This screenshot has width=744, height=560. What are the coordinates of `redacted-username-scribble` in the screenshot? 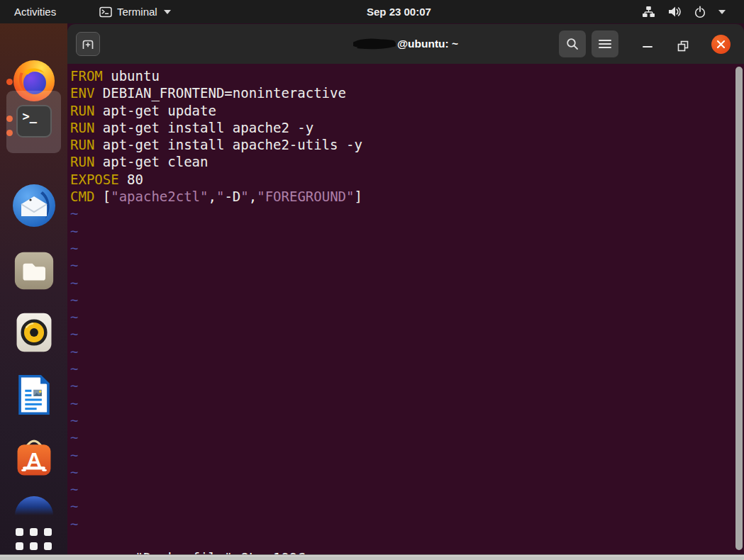 It's located at (374, 44).